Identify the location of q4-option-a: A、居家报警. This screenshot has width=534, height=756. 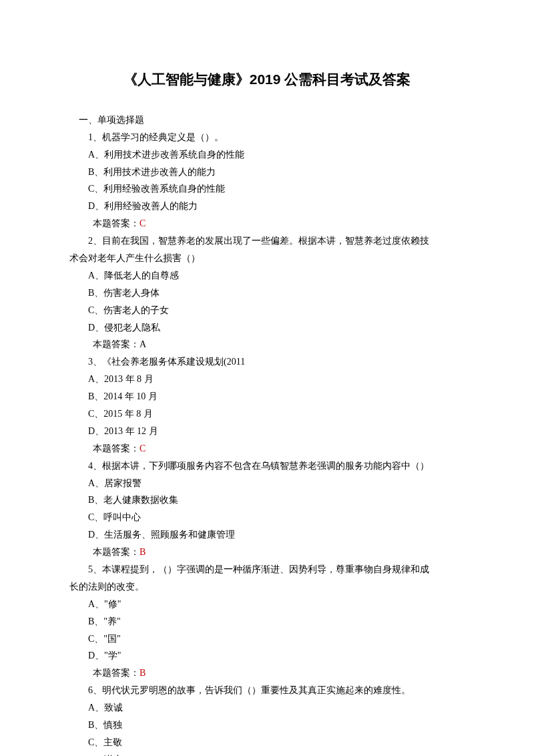
(267, 484).